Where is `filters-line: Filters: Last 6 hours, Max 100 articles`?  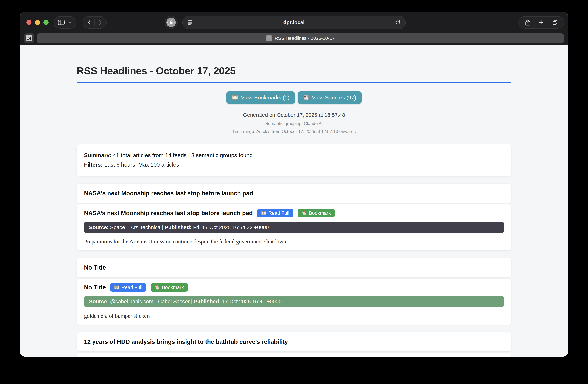
filters-line: Filters: Last 6 hours, Max 100 articles is located at coordinates (294, 165).